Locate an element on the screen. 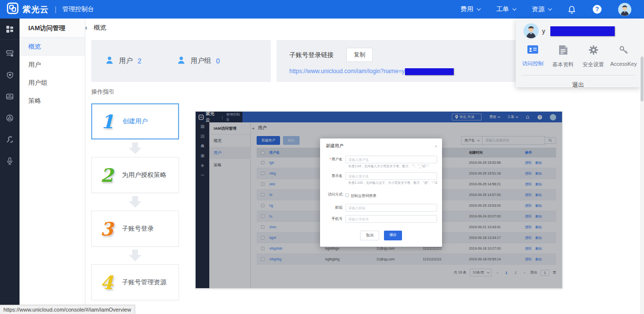  nav-billing: 费用 is located at coordinates (470, 9).